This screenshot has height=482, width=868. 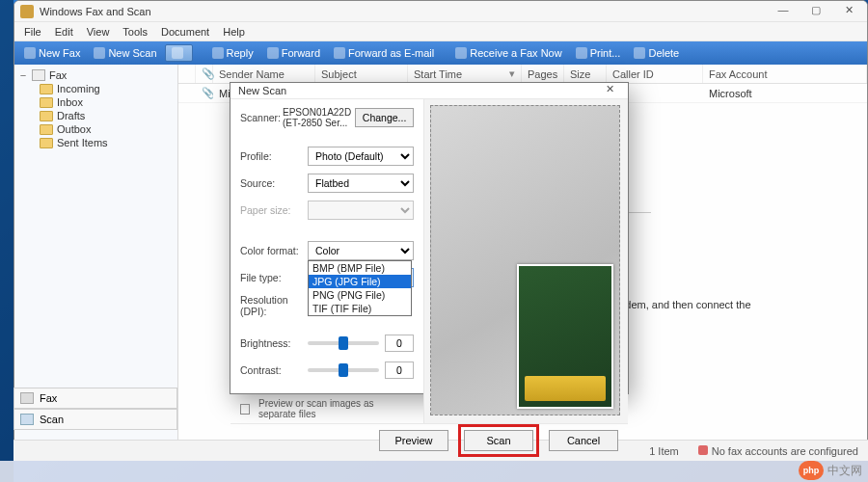 What do you see at coordinates (384, 118) in the screenshot?
I see `change-scanner-button: Change...` at bounding box center [384, 118].